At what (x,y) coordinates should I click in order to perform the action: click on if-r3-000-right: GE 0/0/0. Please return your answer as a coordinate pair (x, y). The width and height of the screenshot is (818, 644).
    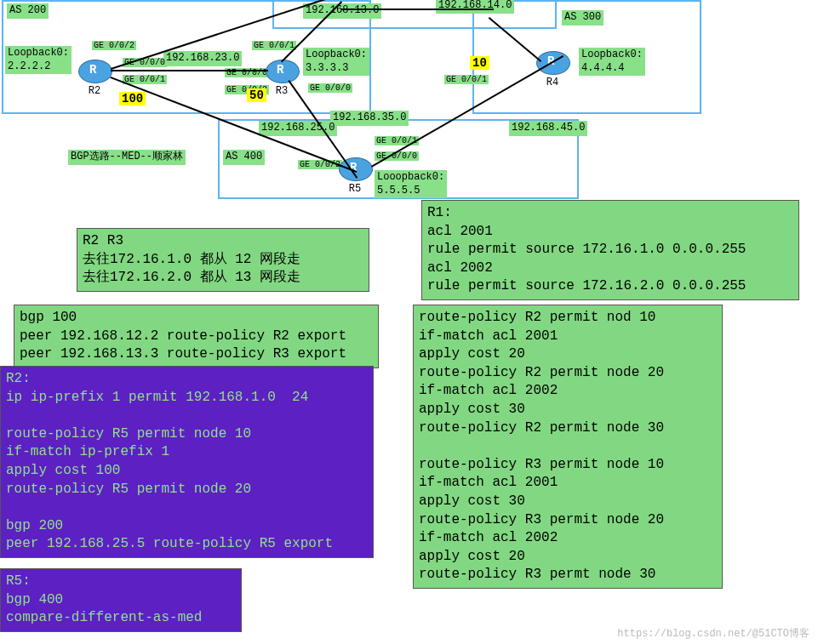
    Looking at the image, I should click on (330, 88).